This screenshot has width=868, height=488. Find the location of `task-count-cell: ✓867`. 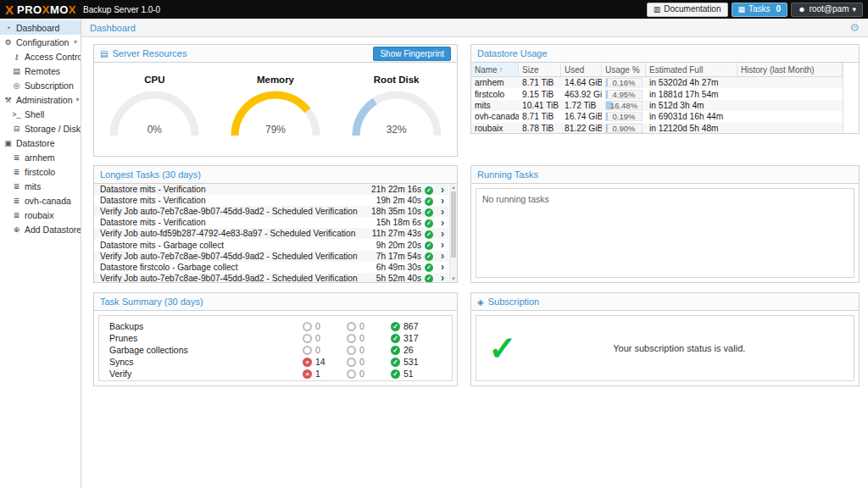

task-count-cell: ✓867 is located at coordinates (413, 326).